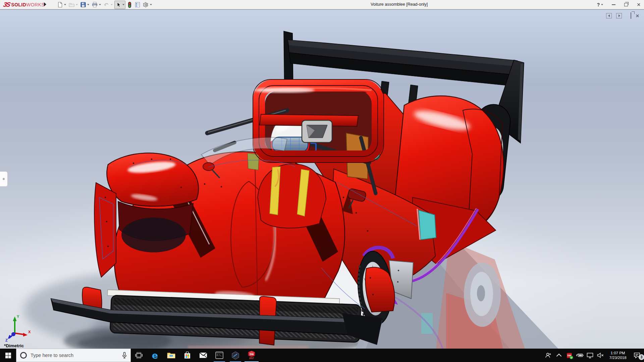  I want to click on volume-button, so click(600, 355).